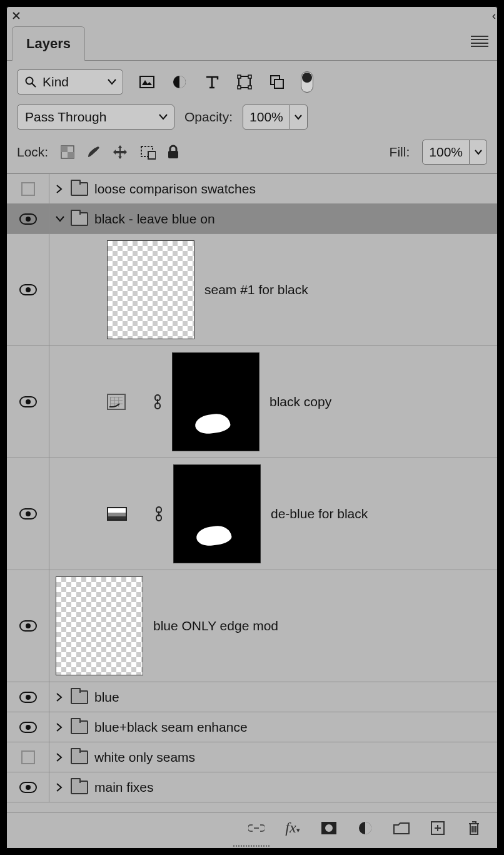  Describe the element at coordinates (319, 514) in the screenshot. I see `layer-name: de-blue for black` at that location.